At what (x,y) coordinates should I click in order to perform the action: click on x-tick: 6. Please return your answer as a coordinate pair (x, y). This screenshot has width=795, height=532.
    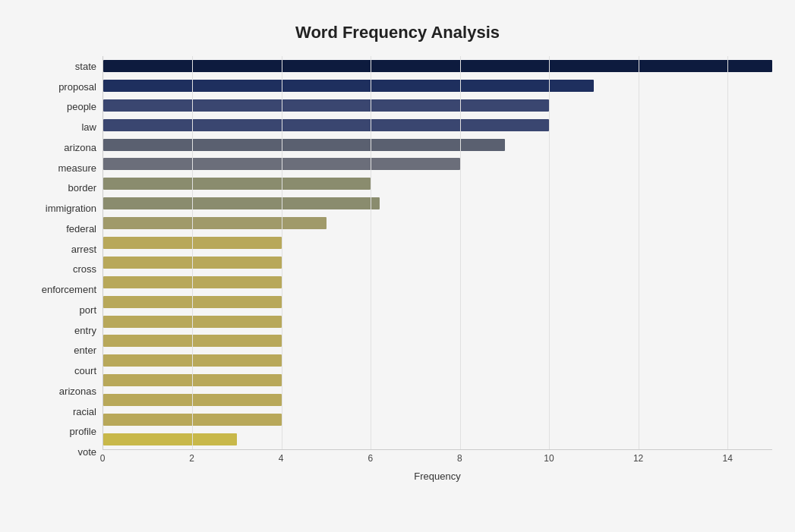
    Looking at the image, I should click on (371, 458).